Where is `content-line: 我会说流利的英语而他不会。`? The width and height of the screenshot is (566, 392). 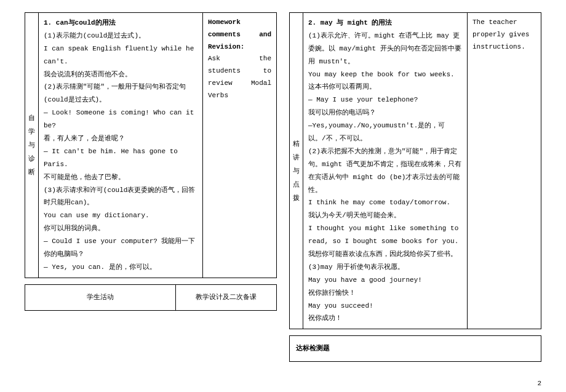 content-line: 我会说流利的英语而他不会。 is located at coordinates (121, 75).